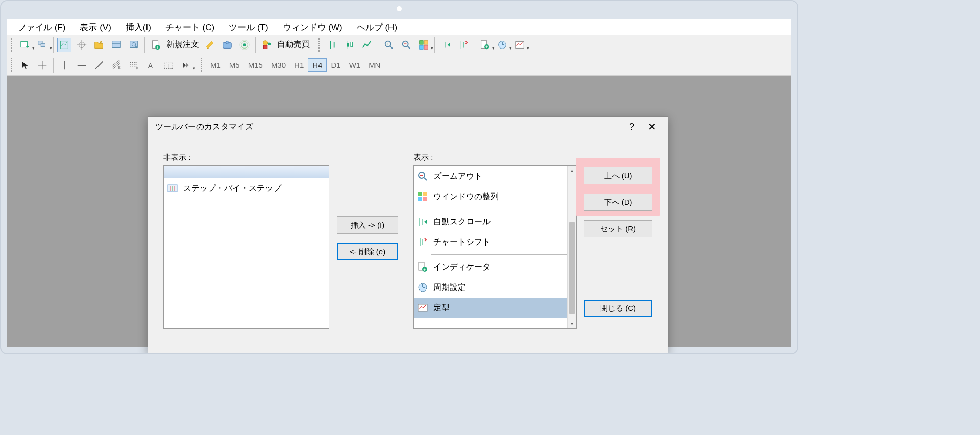 This screenshot has height=435, width=980. Describe the element at coordinates (317, 65) in the screenshot. I see `timeframe-h4: H4` at that location.